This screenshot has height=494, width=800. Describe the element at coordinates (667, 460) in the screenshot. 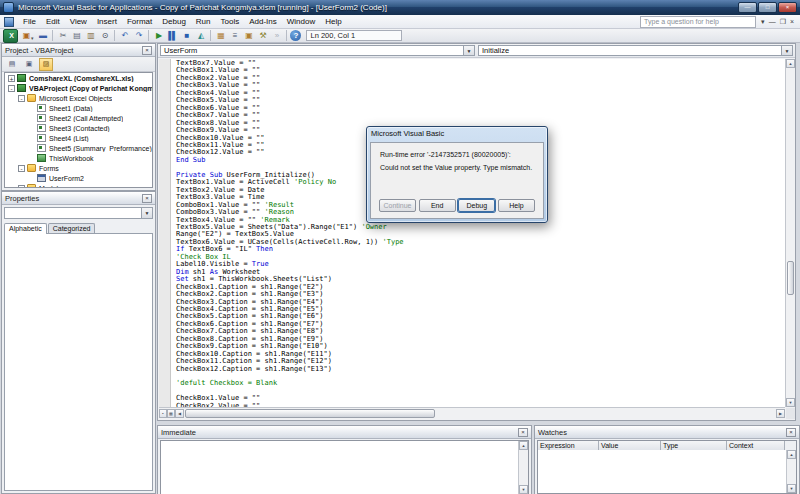

I see `watches-panel: Watches × ExpressionValueTypeContext ▲ ▼` at that location.